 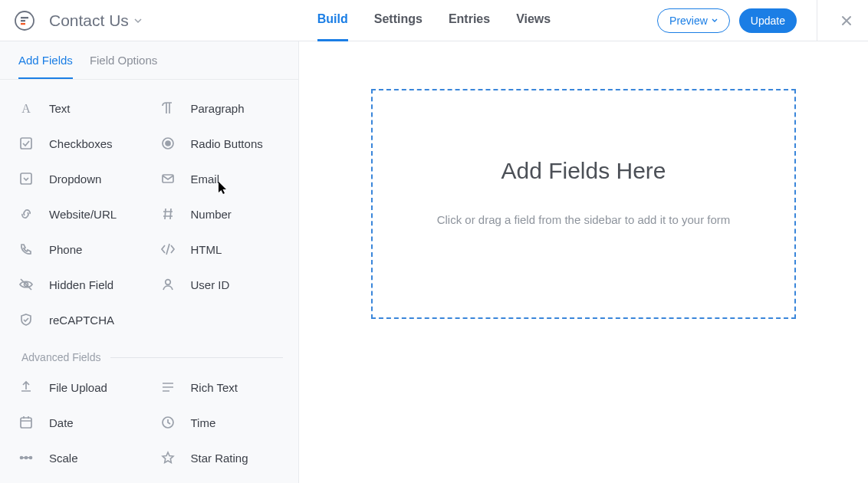 I want to click on field-rich-text: Rich Text, so click(x=221, y=387).